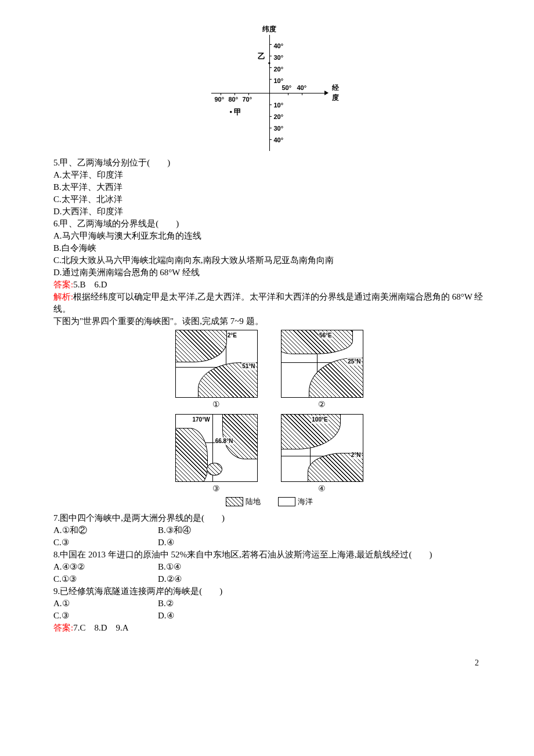 Image resolution: width=534 pixels, height=756 pixels. Describe the element at coordinates (335, 93) in the screenshot. I see `x-axis-label: 经度` at that location.